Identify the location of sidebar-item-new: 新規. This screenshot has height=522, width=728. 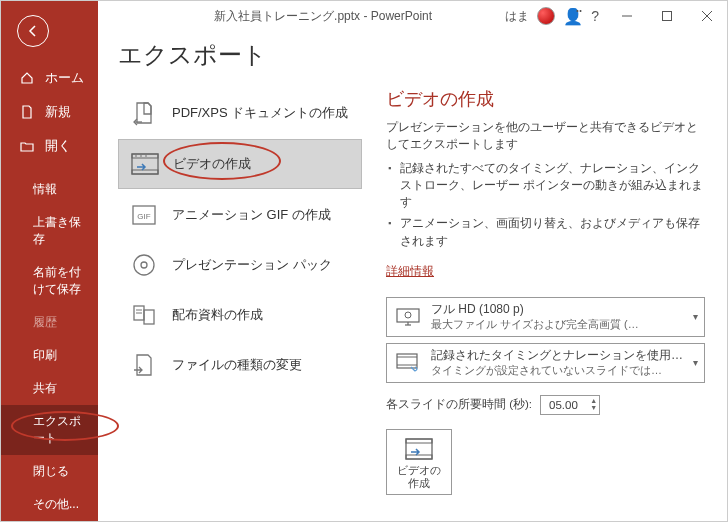
(50, 112).